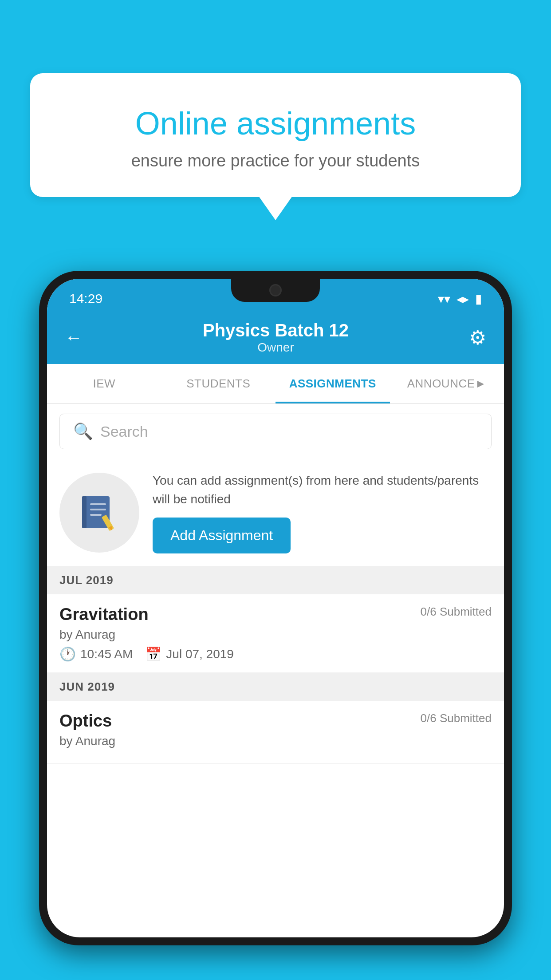 This screenshot has height=980, width=551. Describe the element at coordinates (276, 614) in the screenshot. I see `assignment-item-header: Gravitation 0/6 Submitted` at that location.